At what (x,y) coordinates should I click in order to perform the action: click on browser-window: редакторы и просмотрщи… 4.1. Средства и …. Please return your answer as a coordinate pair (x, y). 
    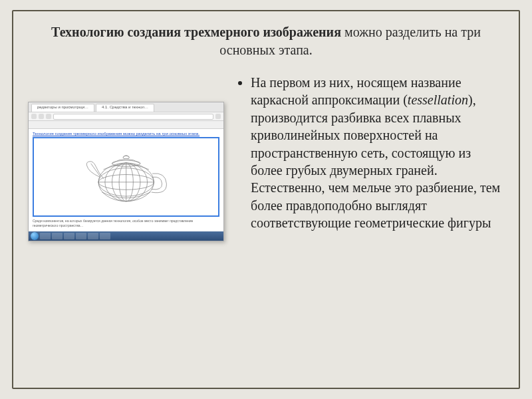
    Looking at the image, I should click on (126, 172).